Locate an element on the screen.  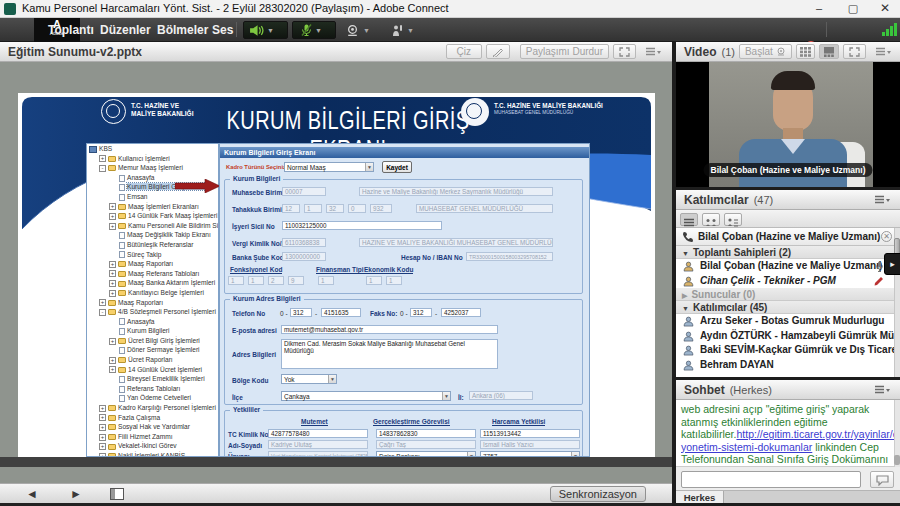
tree-item: Bireysel Emeklilik İşlemleri is located at coordinates (152, 379).